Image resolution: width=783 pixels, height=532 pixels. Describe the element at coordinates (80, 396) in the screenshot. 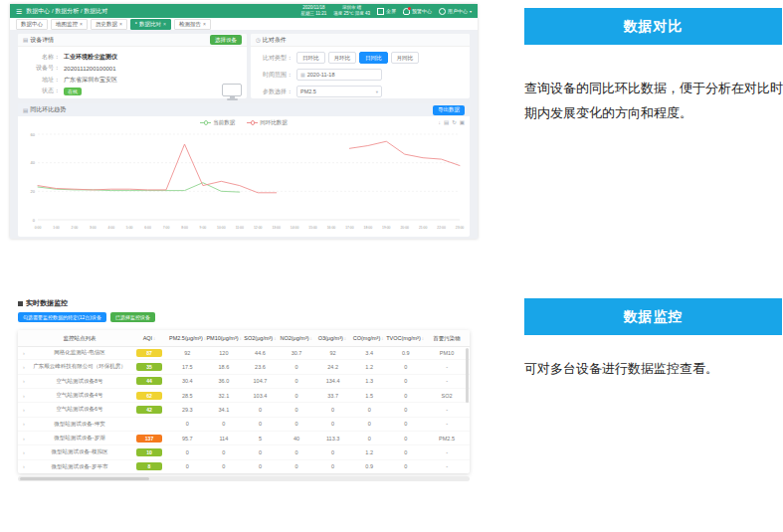

I see `station-name: 空气站测试设备4号` at that location.